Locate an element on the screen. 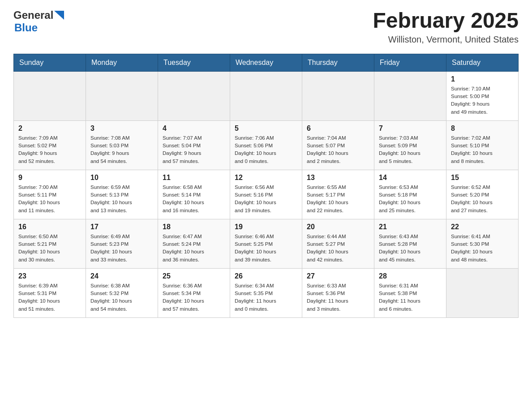 The width and height of the screenshot is (532, 411). weekday-header-wednesday: Wednesday is located at coordinates (266, 63).